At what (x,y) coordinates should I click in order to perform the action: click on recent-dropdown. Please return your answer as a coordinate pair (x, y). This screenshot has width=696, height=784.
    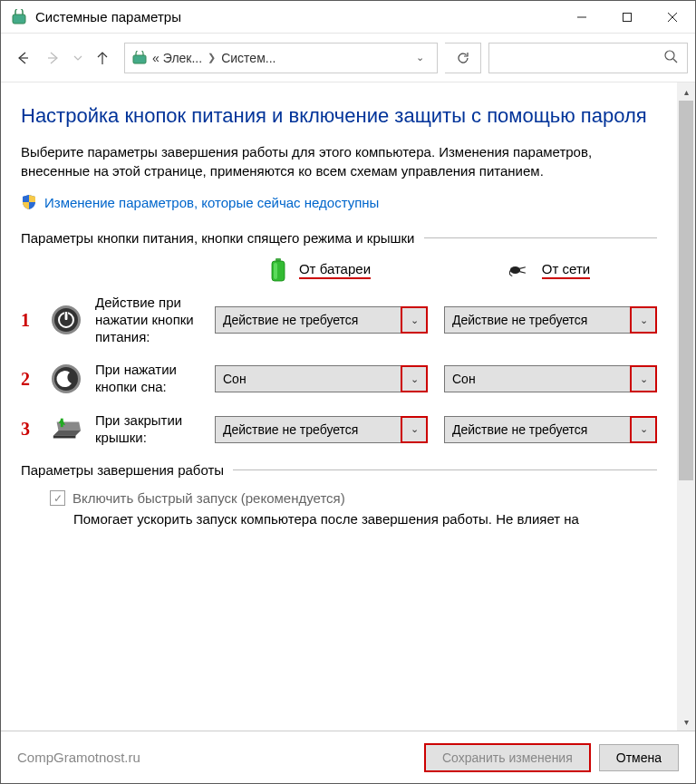
    Looking at the image, I should click on (78, 58).